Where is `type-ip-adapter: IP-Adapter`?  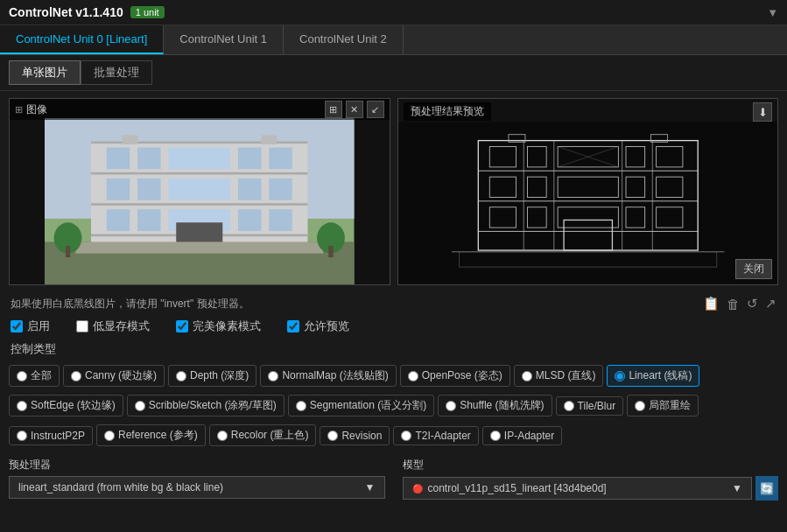
type-ip-adapter: IP-Adapter is located at coordinates (522, 436).